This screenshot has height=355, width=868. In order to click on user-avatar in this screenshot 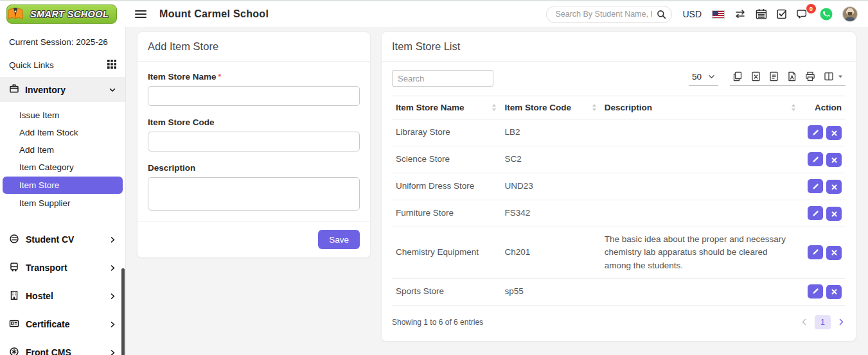, I will do `click(850, 14)`.